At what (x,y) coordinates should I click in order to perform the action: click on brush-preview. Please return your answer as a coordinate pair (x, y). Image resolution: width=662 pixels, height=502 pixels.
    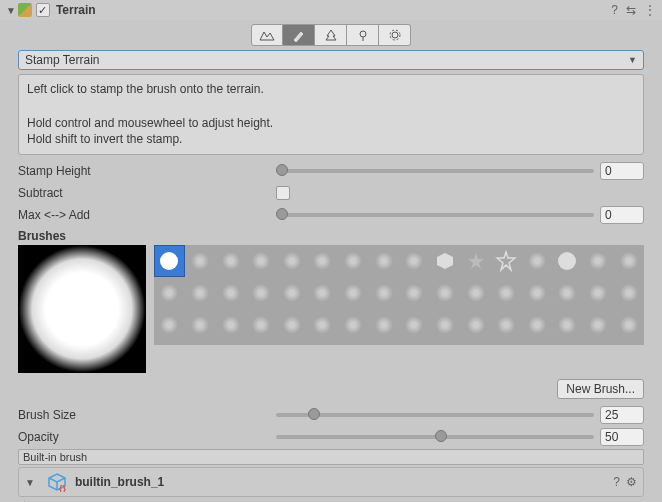
    Looking at the image, I should click on (82, 309).